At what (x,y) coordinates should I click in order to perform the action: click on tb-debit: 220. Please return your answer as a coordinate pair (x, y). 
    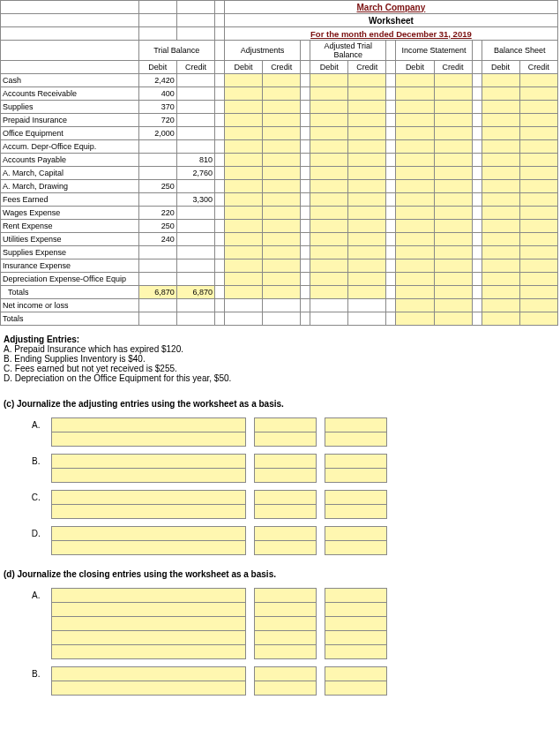
    Looking at the image, I should click on (157, 214).